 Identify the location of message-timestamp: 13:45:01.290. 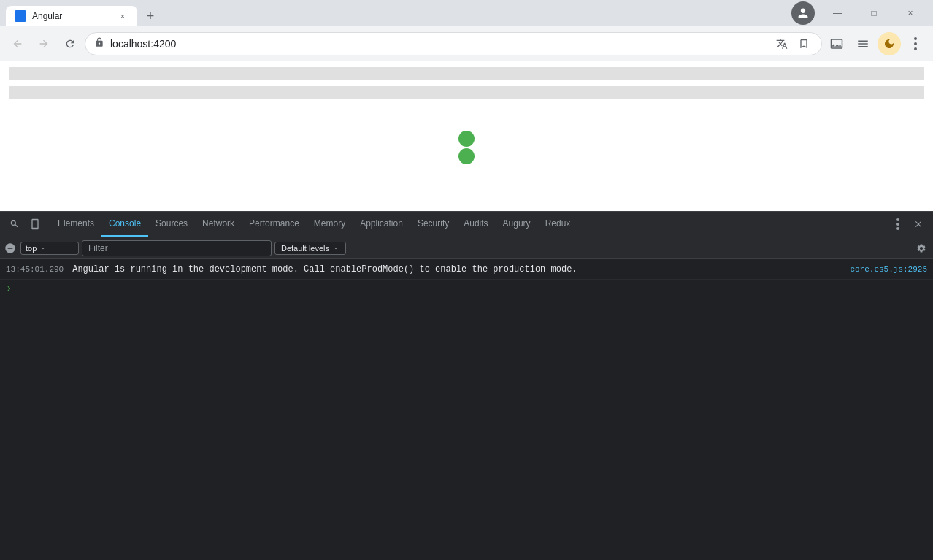
(35, 269).